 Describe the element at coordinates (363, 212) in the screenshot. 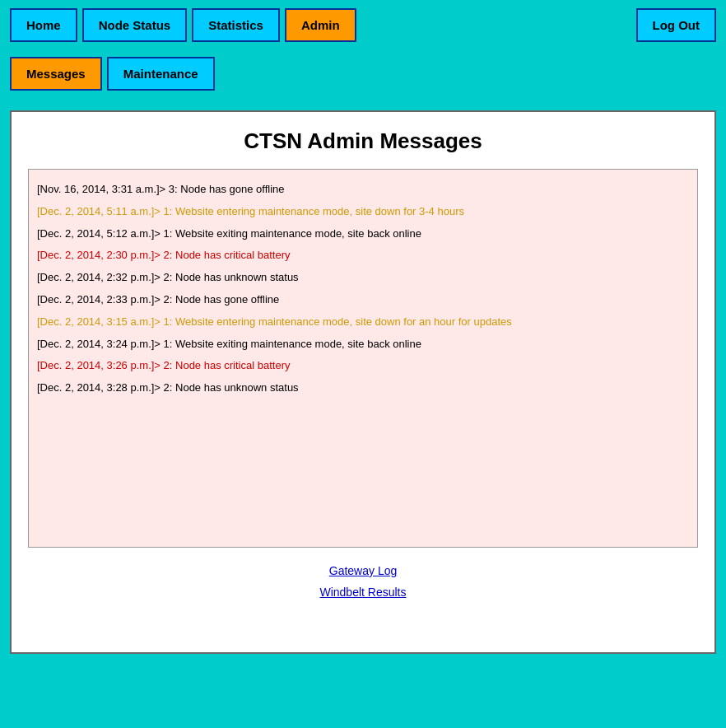

I see `list-item: [Dec. 2, 2014, 5:11 a.m.]> 1: Website en…` at that location.